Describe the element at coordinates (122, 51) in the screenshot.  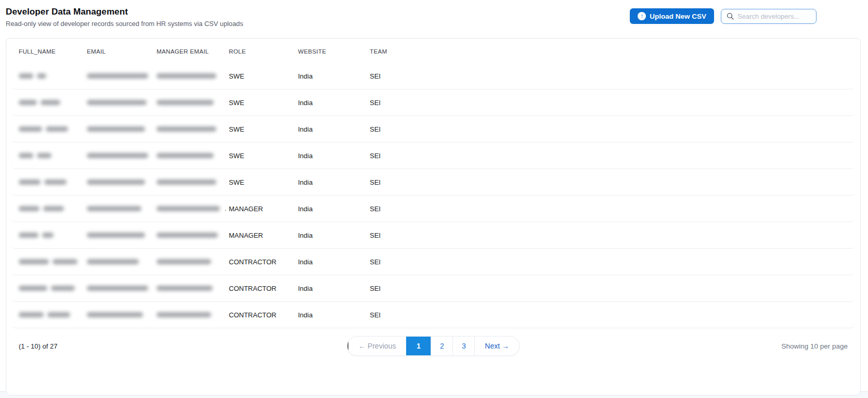
I see `column-header-email: EMAIL` at that location.